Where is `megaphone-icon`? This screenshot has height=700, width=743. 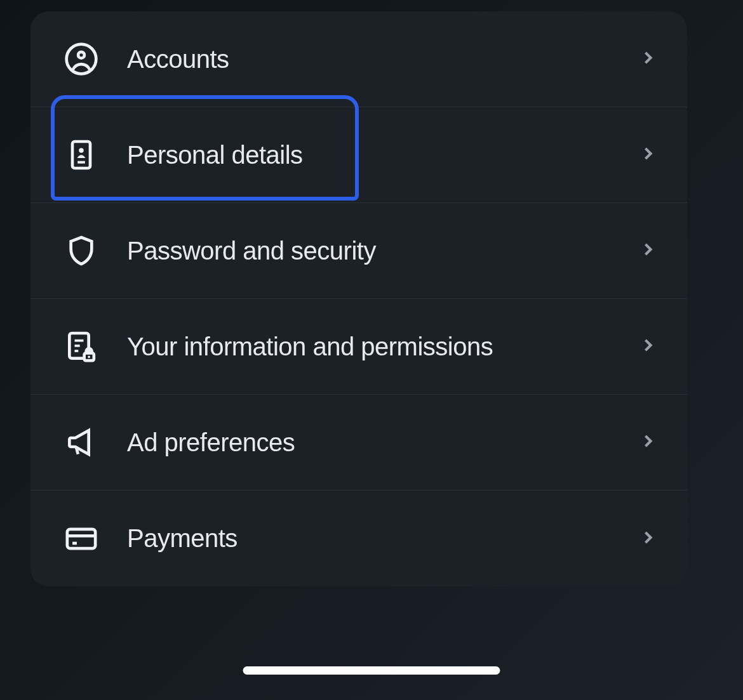
megaphone-icon is located at coordinates (81, 442).